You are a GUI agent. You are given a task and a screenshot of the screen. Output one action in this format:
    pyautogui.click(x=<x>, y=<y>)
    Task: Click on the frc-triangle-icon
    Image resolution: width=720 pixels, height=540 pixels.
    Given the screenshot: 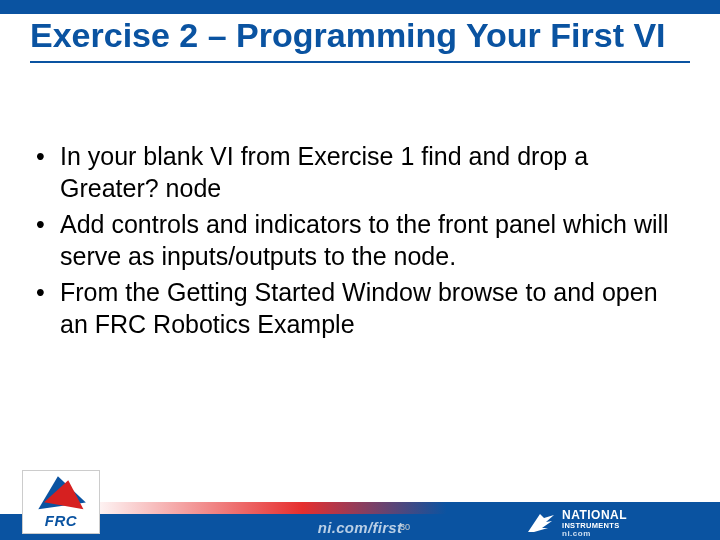 What is the action you would take?
    pyautogui.click(x=61, y=493)
    